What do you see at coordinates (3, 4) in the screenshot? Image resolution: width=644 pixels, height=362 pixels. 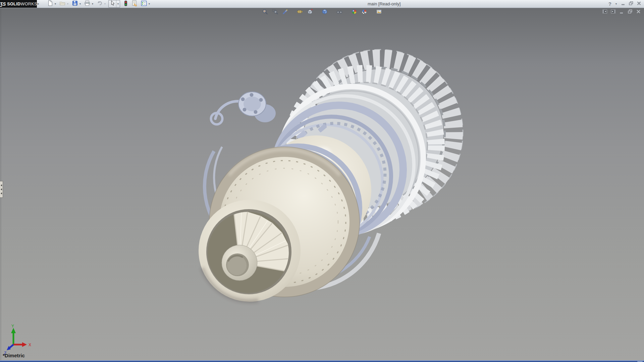 I see `logo-glyph: ƷS` at bounding box center [3, 4].